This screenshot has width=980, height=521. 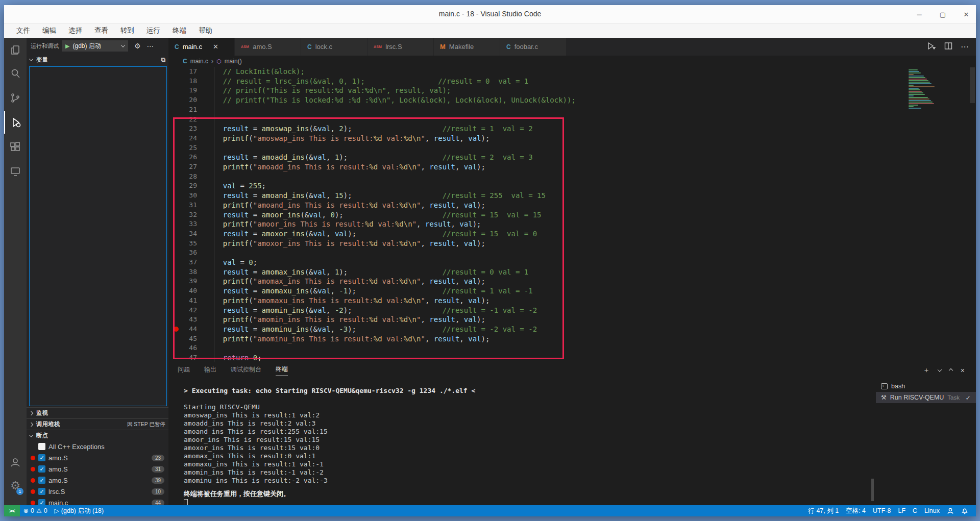 I want to click on variables-panel, so click(x=98, y=236).